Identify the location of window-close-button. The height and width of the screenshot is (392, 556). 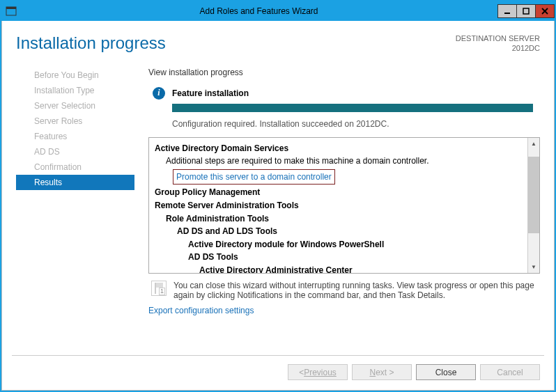
(545, 11).